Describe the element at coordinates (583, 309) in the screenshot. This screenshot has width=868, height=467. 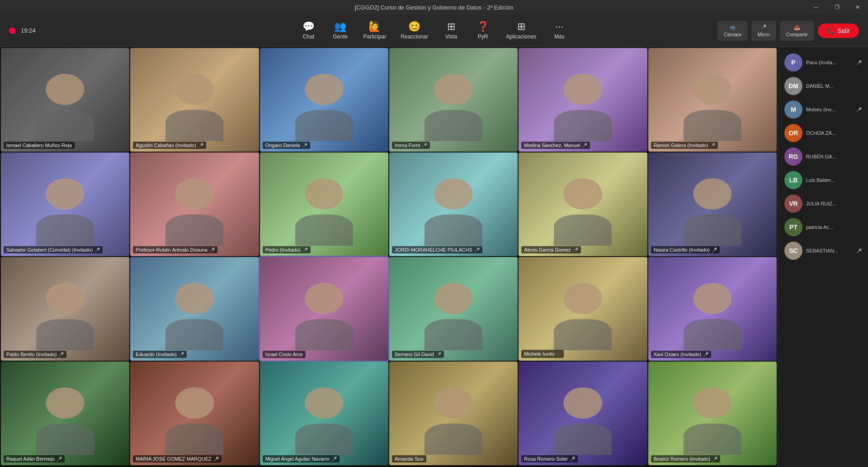
I see `video-cell: Michele Iunilo···` at that location.